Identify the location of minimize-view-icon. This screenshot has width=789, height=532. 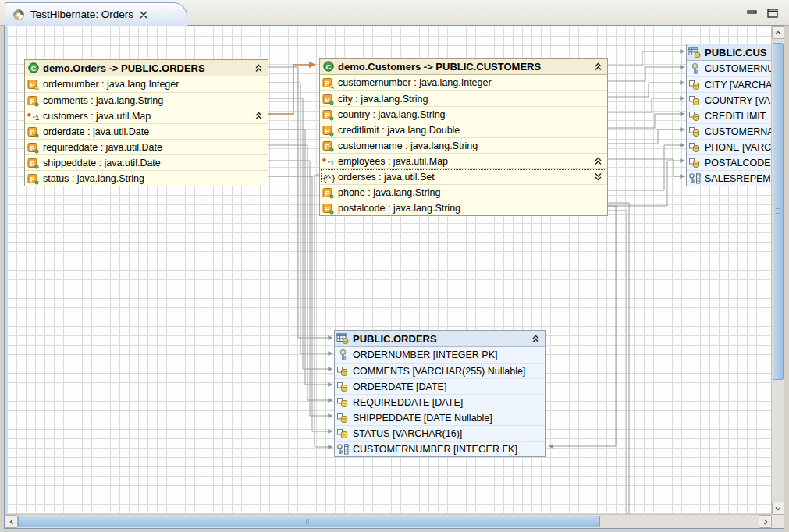
(752, 12).